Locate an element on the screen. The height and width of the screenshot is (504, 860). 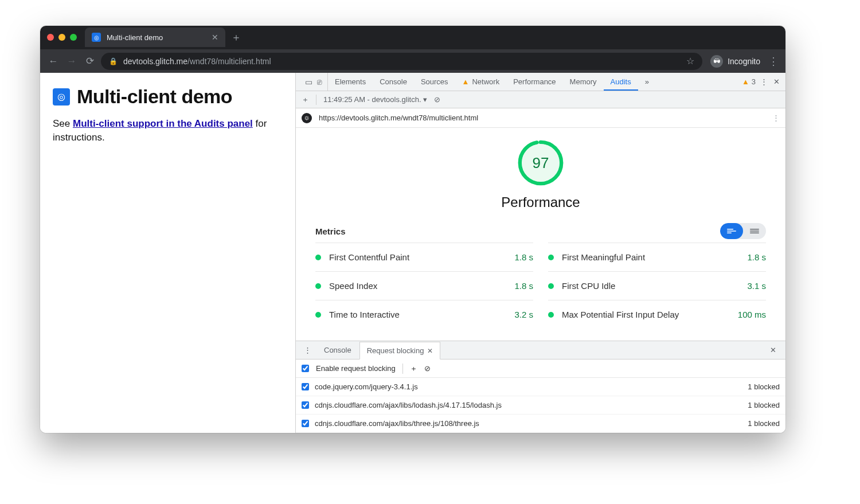
drawer-tab-close-icon: ✕ is located at coordinates (430, 351).